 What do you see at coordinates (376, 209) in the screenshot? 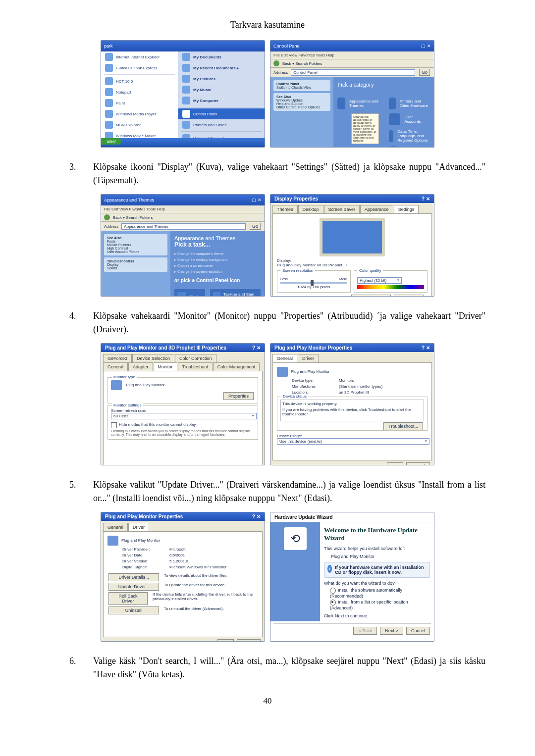
I see `tab-appearance: Appearance` at bounding box center [376, 209].